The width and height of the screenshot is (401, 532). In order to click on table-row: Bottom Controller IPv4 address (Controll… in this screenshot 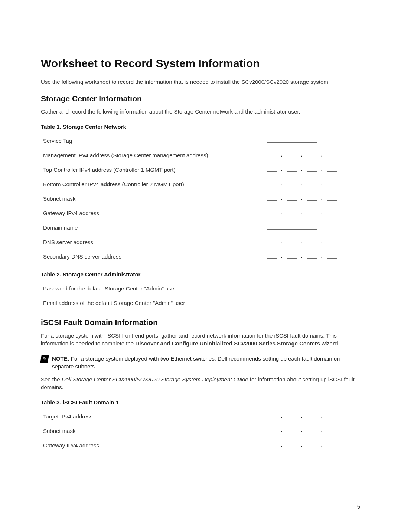, I will do `click(200, 184)`.